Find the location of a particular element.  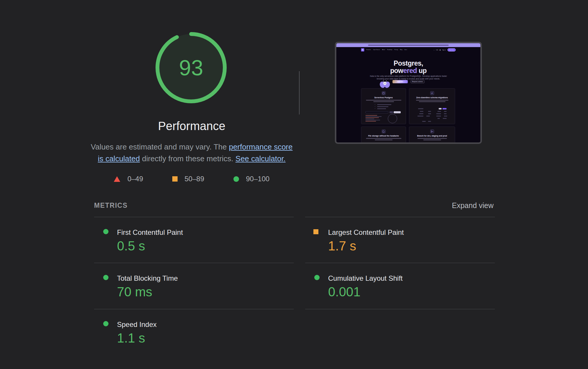

thumb-nav-item: Open Source is located at coordinates (377, 49).